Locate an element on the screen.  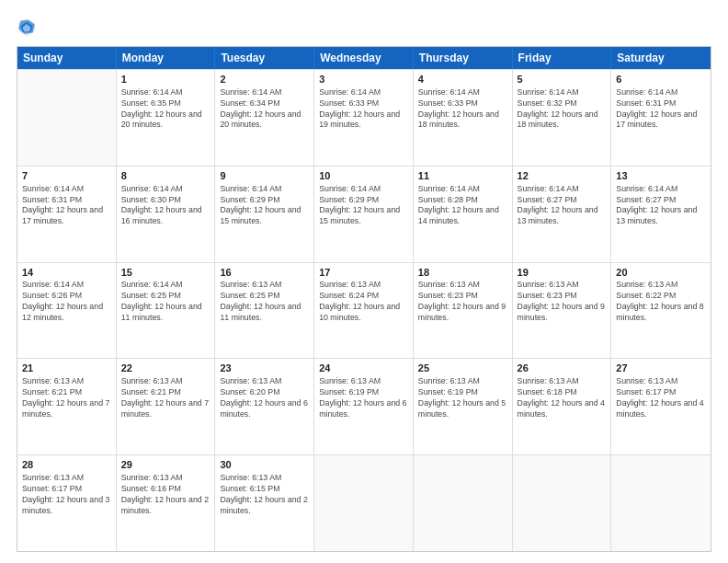
calendar-cell-19: 19Sunrise: 6:13 AMSunset: 6:23 PMDayligh… is located at coordinates (563, 311).